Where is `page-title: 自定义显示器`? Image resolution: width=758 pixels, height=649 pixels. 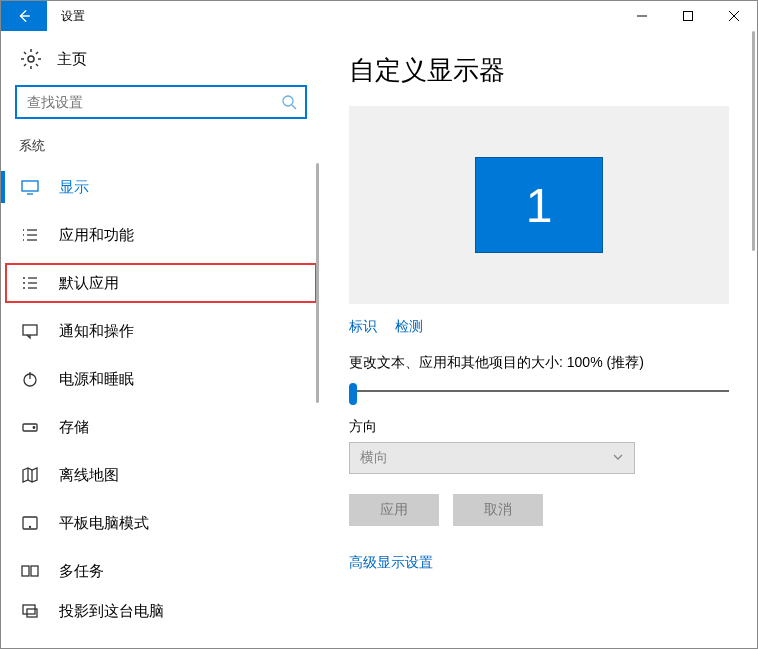 page-title: 自定义显示器 is located at coordinates (539, 70).